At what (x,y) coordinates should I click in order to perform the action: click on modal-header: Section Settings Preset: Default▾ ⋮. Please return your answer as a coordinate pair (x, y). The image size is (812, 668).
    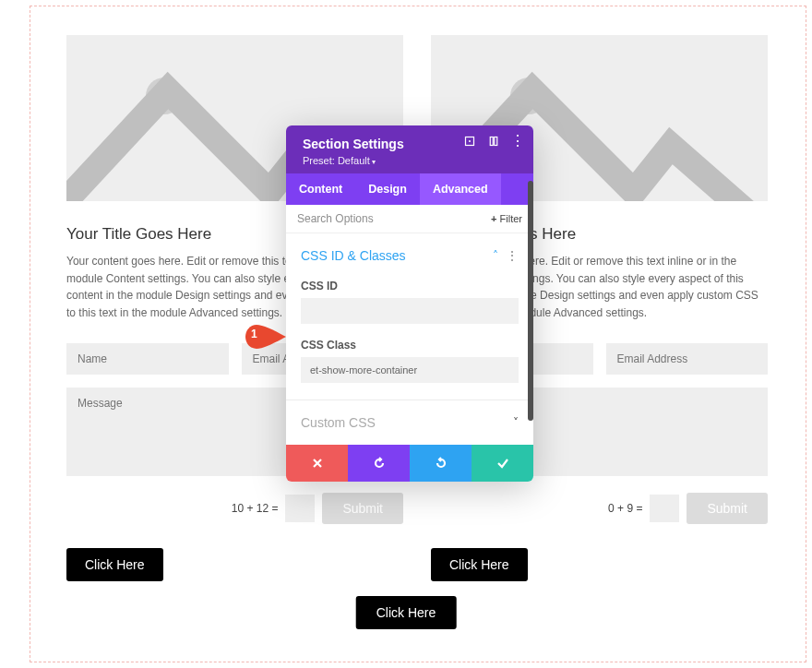
    Looking at the image, I should click on (410, 149).